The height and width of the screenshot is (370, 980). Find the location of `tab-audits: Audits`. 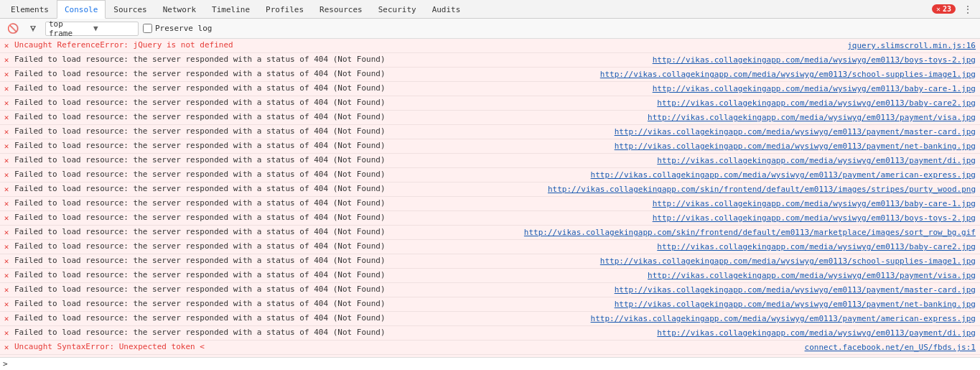

tab-audits: Audits is located at coordinates (447, 9).